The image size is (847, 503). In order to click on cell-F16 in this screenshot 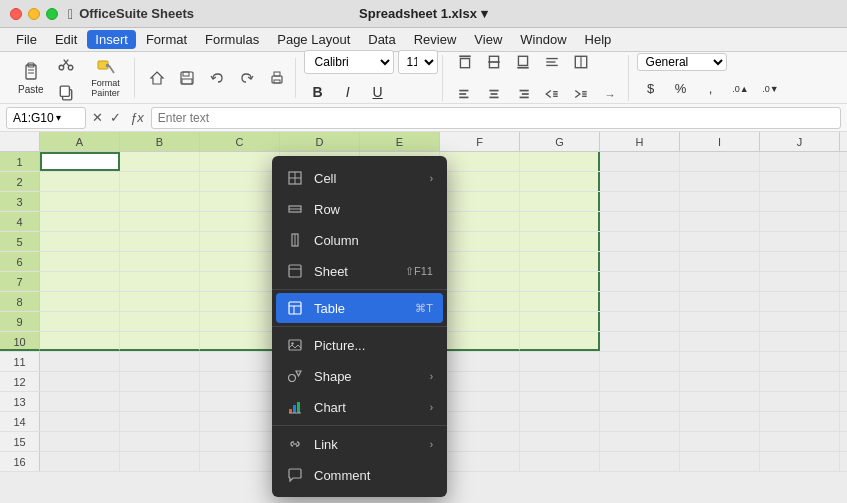, I will do `click(480, 462)`.